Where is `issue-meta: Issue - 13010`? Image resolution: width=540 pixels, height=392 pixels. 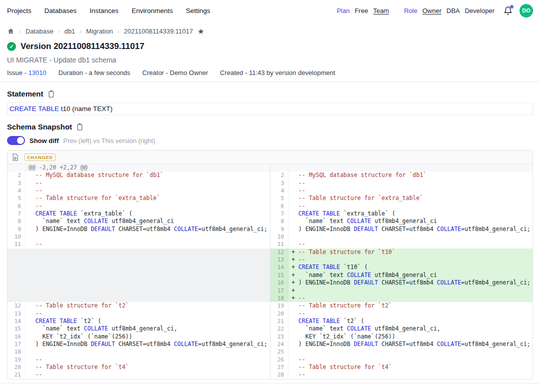 issue-meta: Issue - 13010 is located at coordinates (27, 73).